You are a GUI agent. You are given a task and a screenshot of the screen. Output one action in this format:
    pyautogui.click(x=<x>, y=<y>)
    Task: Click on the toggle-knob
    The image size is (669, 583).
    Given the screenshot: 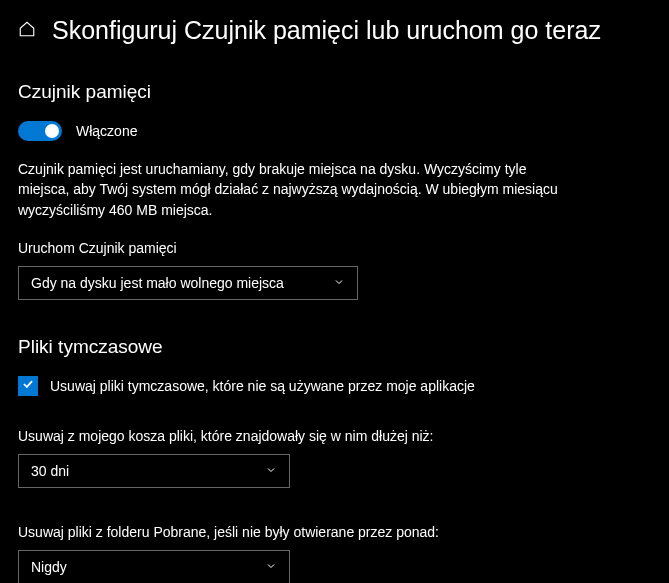 What is the action you would take?
    pyautogui.click(x=52, y=131)
    